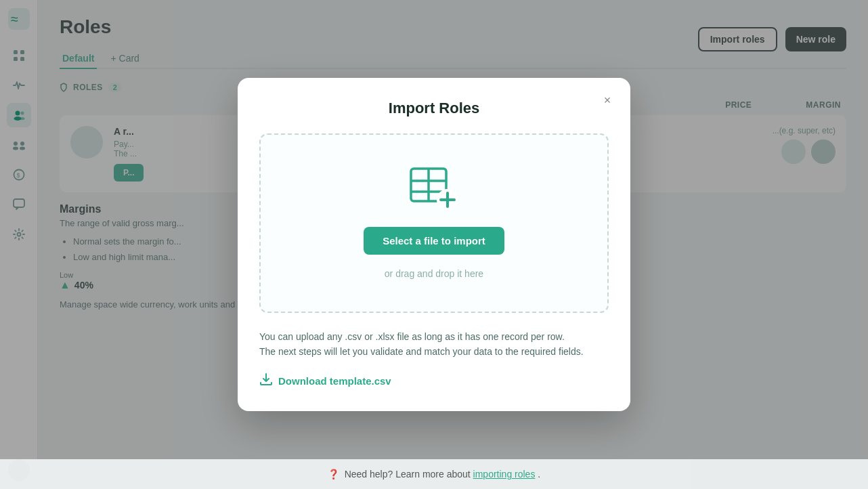  What do you see at coordinates (434, 241) in the screenshot?
I see `select-file-button: Select a file to import` at bounding box center [434, 241].